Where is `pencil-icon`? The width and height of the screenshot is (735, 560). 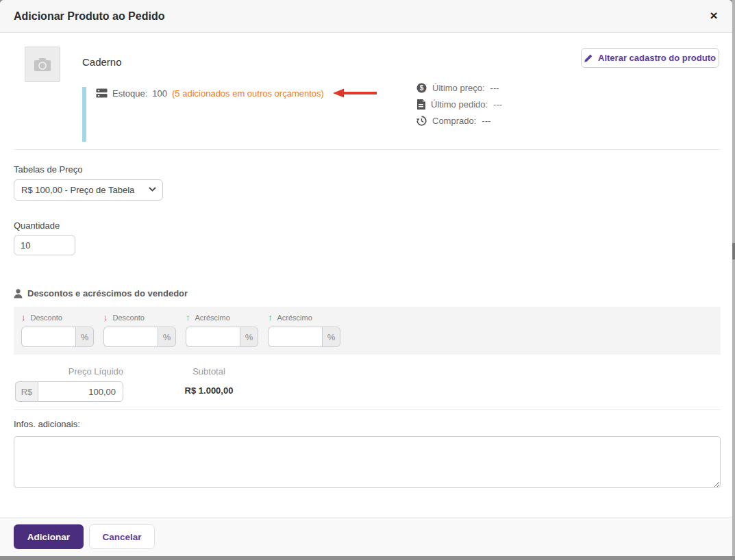 pencil-icon is located at coordinates (588, 58).